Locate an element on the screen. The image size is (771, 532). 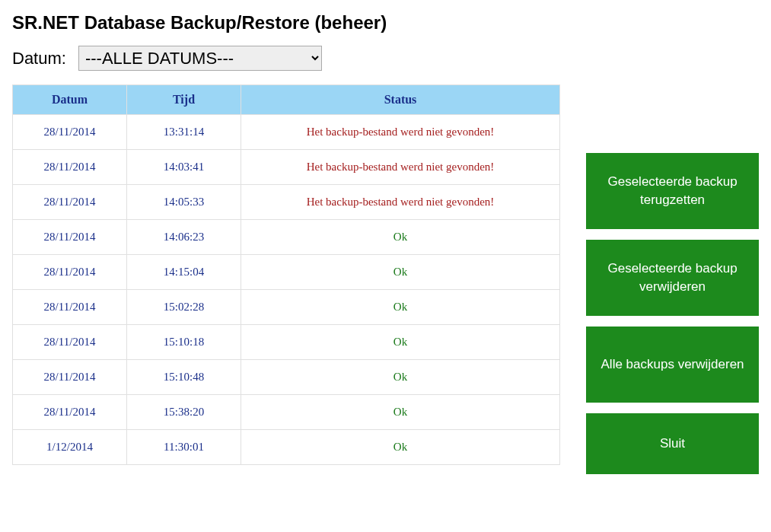
cell-time: 14:05:33 is located at coordinates (184, 202).